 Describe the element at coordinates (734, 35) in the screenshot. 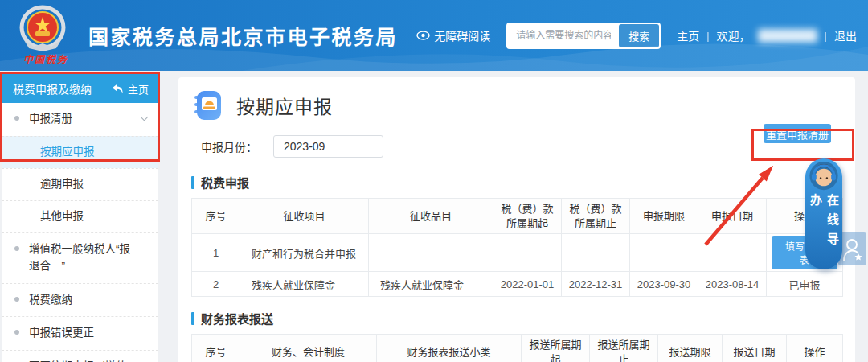

I see `welcome-label: 欢迎，` at that location.